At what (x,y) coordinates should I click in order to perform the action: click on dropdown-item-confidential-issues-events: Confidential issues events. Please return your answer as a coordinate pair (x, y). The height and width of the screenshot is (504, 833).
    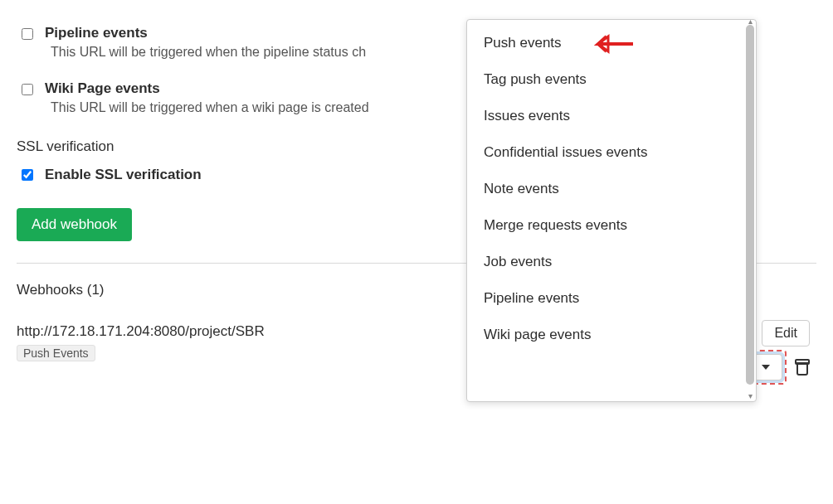
    Looking at the image, I should click on (611, 153).